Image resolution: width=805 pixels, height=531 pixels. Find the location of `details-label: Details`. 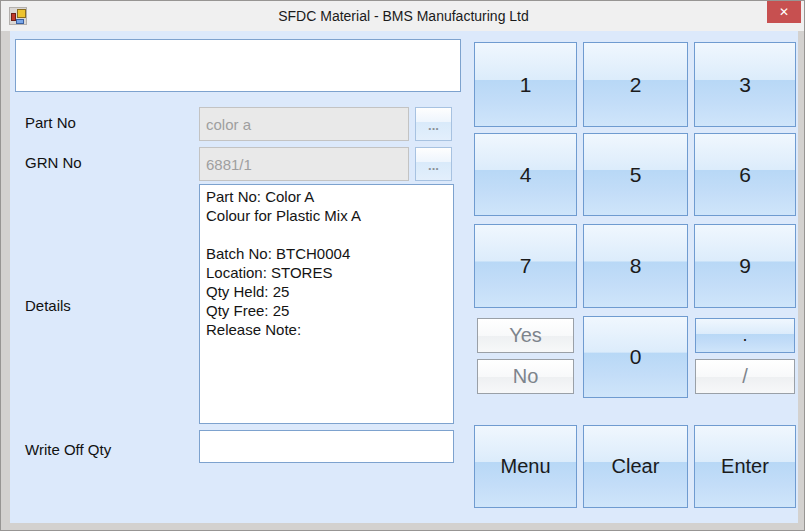

details-label: Details is located at coordinates (48, 306).